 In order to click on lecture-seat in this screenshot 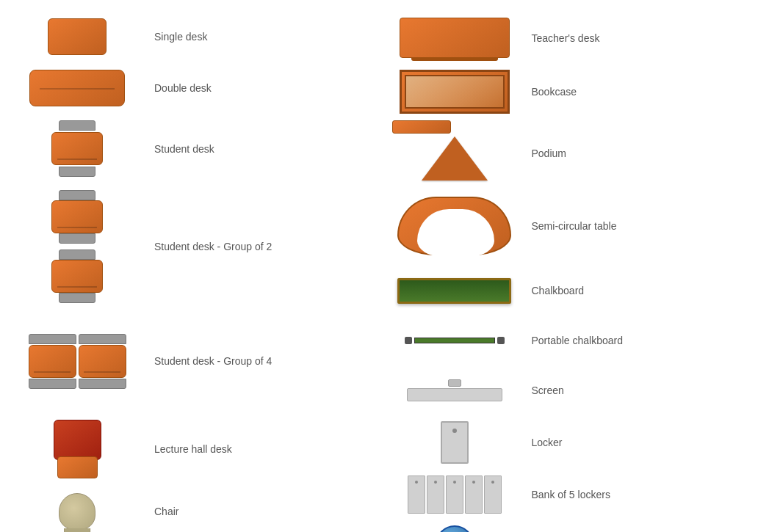, I will do `click(78, 467)`.